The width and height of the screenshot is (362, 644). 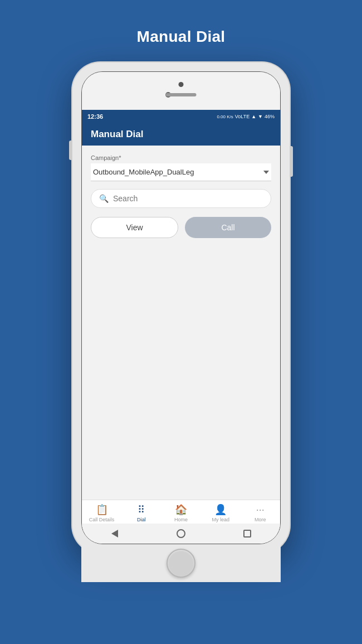 I want to click on nav-item-more: ··· More, so click(x=260, y=513).